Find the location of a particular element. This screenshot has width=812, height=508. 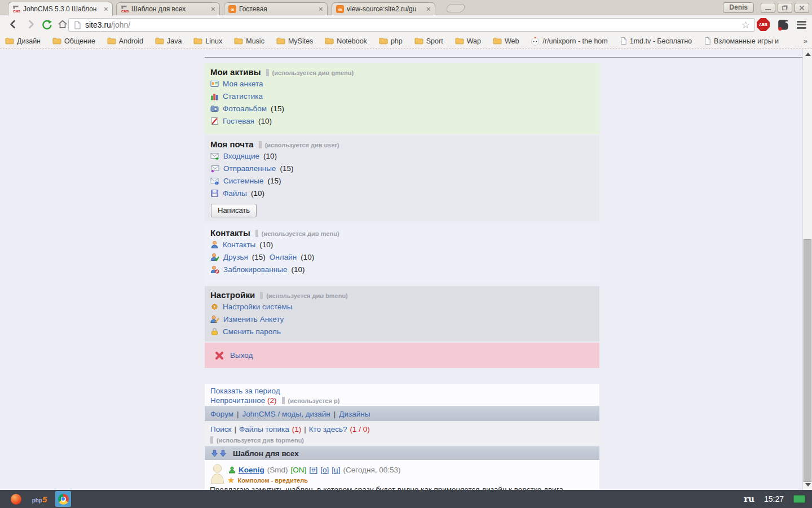

menu-item-contacts: Контакты(10) is located at coordinates (402, 244).